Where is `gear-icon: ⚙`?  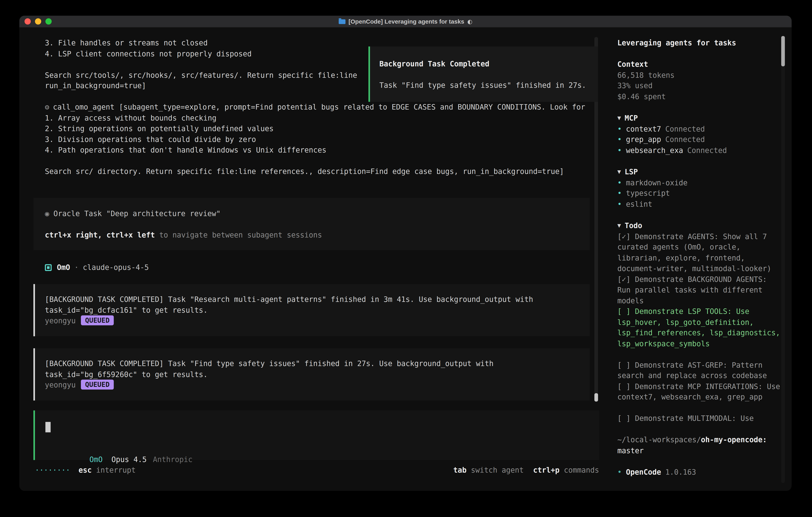
gear-icon: ⚙ is located at coordinates (47, 107).